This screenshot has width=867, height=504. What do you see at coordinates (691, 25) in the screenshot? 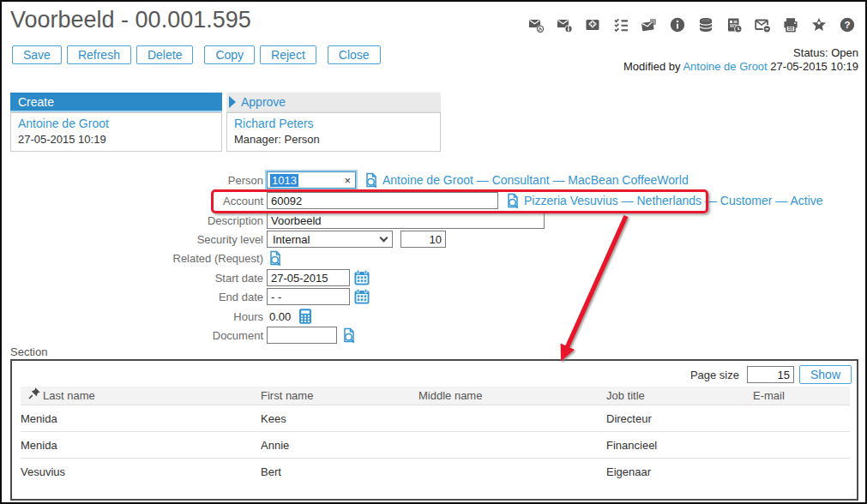
I see `header-icon-bar: ?` at bounding box center [691, 25].